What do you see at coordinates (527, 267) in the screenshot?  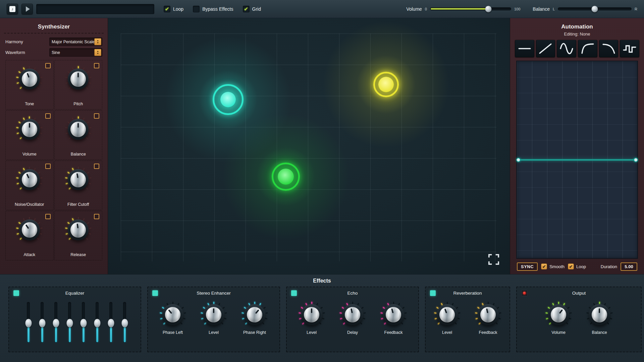 I see `sync-button: SYNC` at bounding box center [527, 267].